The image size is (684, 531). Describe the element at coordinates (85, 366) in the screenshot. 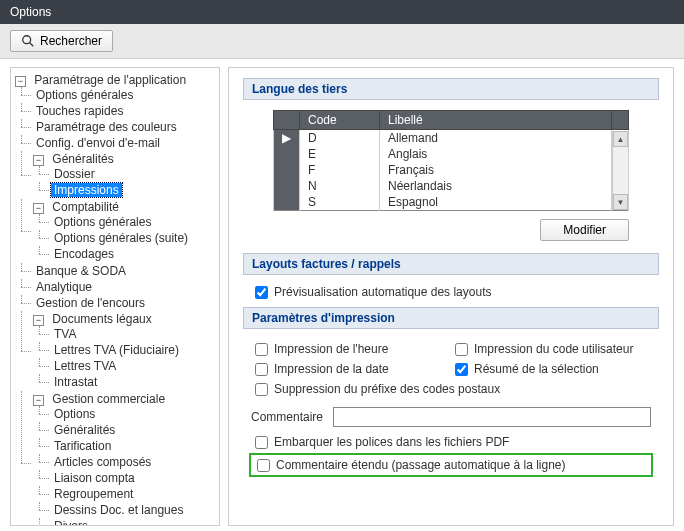

I see `tree-node-lettres-tva: Lettres TVA` at that location.